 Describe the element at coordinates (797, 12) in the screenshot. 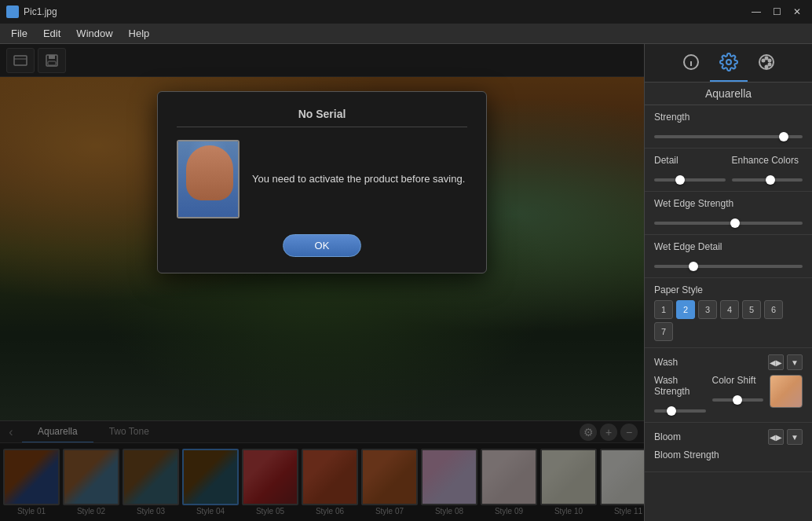

I see `close-button: ✕` at that location.